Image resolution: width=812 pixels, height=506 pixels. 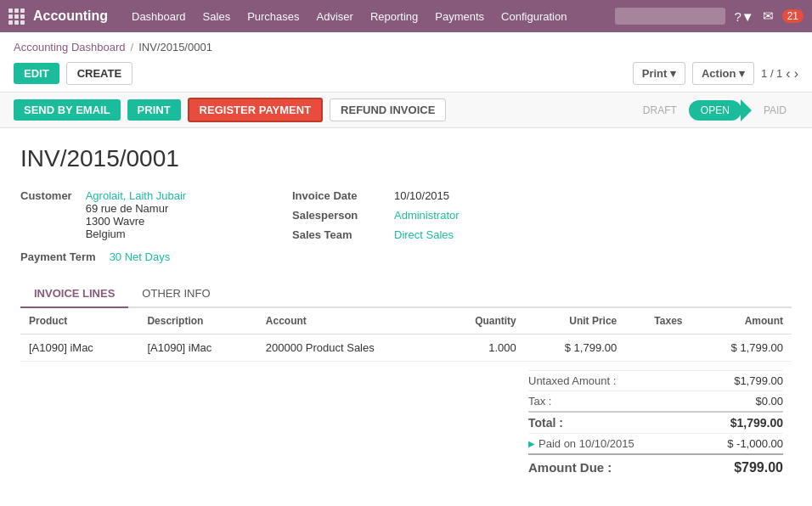 What do you see at coordinates (673, 73) in the screenshot?
I see `print-arrow: ▾` at bounding box center [673, 73].